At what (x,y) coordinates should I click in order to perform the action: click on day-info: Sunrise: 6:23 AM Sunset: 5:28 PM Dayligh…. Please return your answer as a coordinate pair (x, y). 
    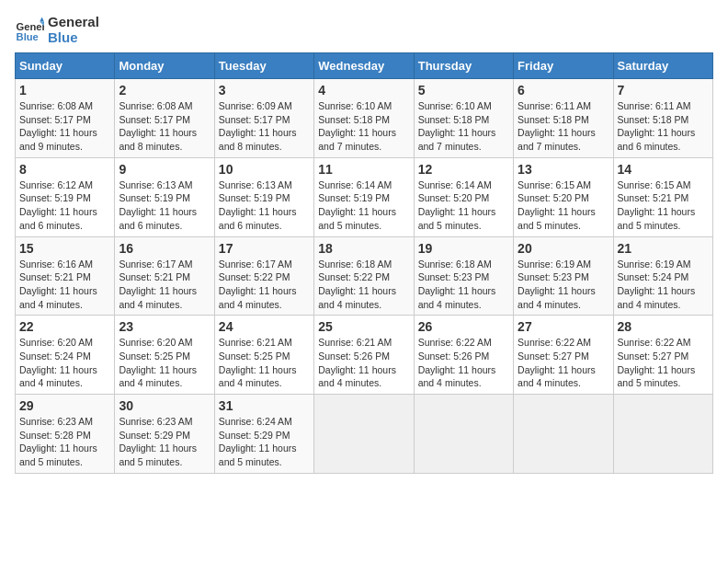
    Looking at the image, I should click on (64, 442).